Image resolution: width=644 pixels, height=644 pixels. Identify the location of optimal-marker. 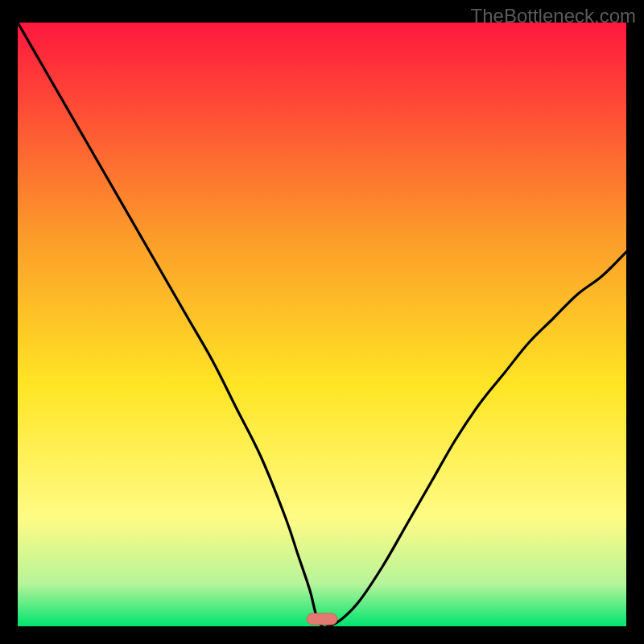
(322, 619).